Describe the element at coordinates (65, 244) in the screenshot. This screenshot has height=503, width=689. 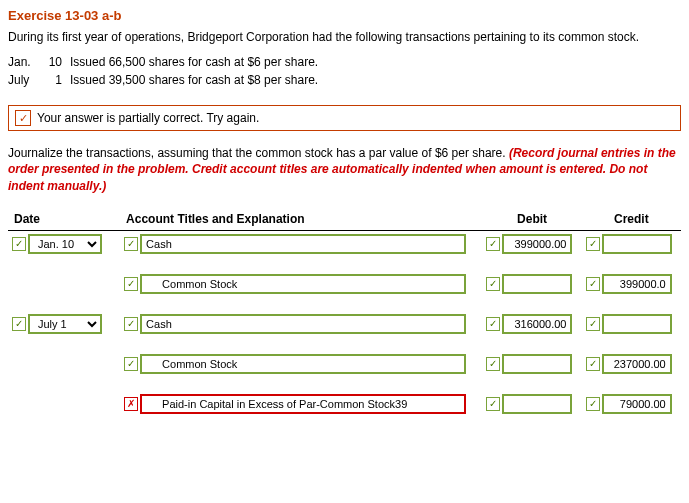
I see `date-select: Jan. 10` at that location.